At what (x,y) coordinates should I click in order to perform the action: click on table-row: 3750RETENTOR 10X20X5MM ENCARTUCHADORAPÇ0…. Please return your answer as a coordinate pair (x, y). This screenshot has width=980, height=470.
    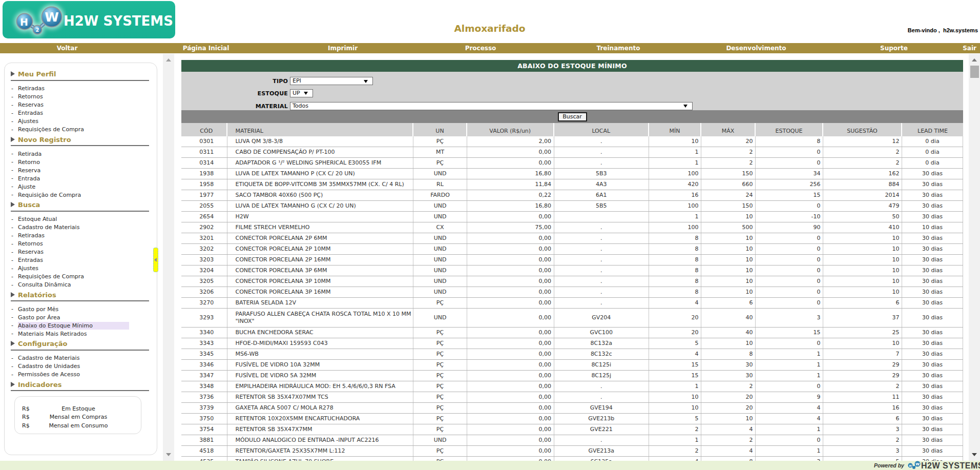
    Looking at the image, I should click on (572, 419).